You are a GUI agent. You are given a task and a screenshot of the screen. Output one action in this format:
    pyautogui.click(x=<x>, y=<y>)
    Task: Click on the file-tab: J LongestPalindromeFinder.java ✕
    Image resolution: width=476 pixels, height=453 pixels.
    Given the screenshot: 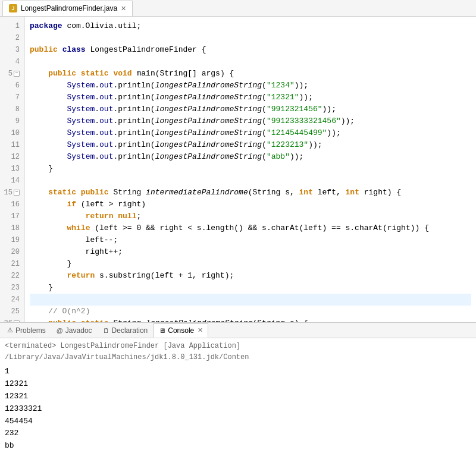 What is the action you would take?
    pyautogui.click(x=68, y=8)
    